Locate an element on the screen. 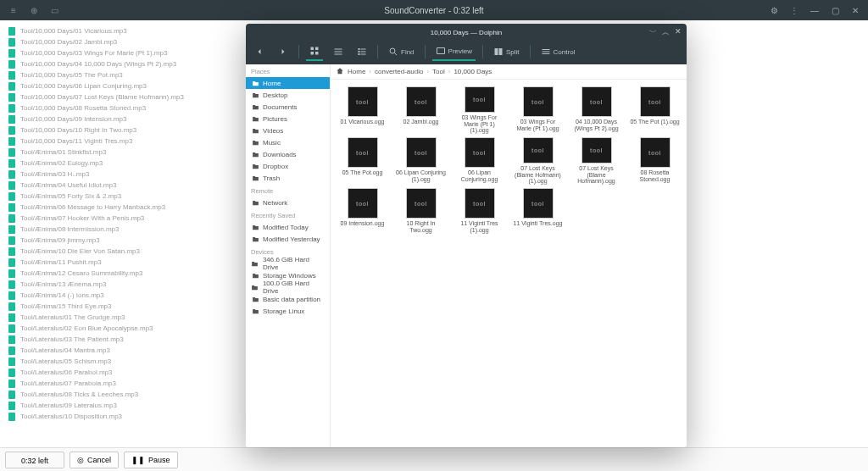 The height and width of the screenshot is (471, 868). file-item: 11 Viginti Tres (1).ogg is located at coordinates (480, 211).